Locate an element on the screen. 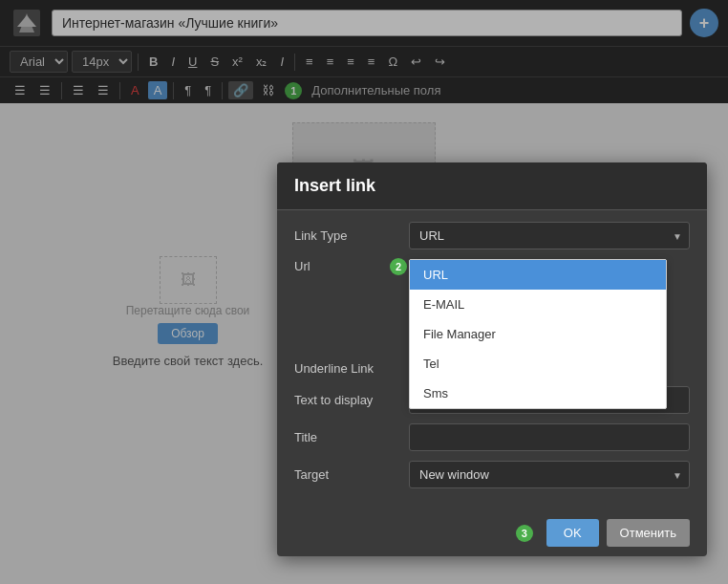  cancel-button: Отменить is located at coordinates (648, 533).